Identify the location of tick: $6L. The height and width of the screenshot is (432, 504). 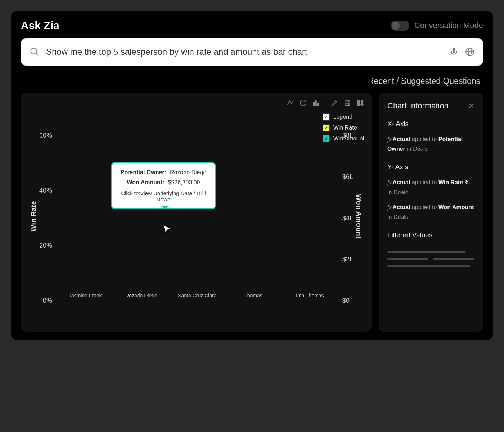
(348, 177).